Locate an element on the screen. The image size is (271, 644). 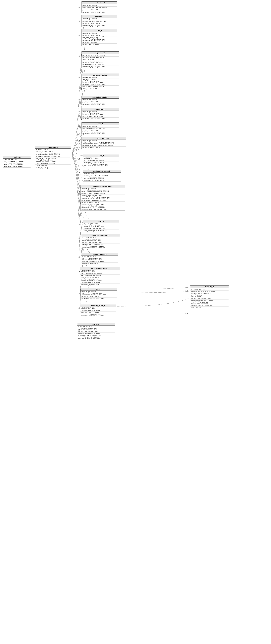
table-header-currency-t: currency_t is located at coordinates (99, 16).